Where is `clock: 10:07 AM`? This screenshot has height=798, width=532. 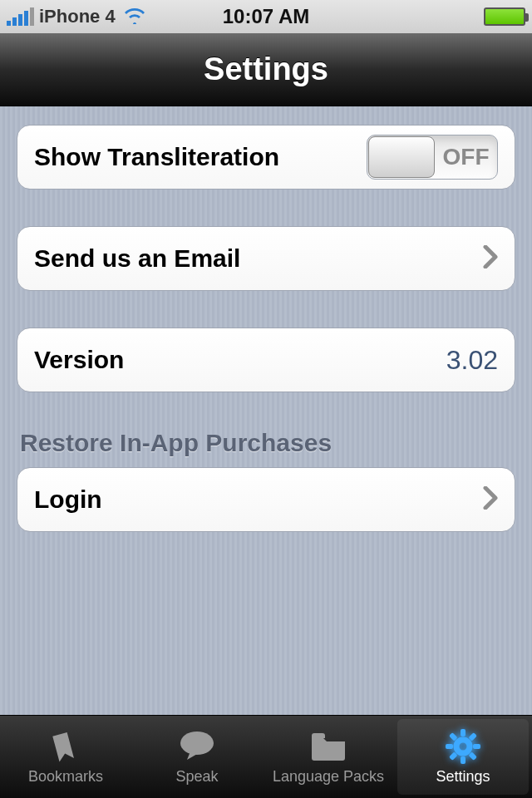
clock: 10:07 AM is located at coordinates (266, 17).